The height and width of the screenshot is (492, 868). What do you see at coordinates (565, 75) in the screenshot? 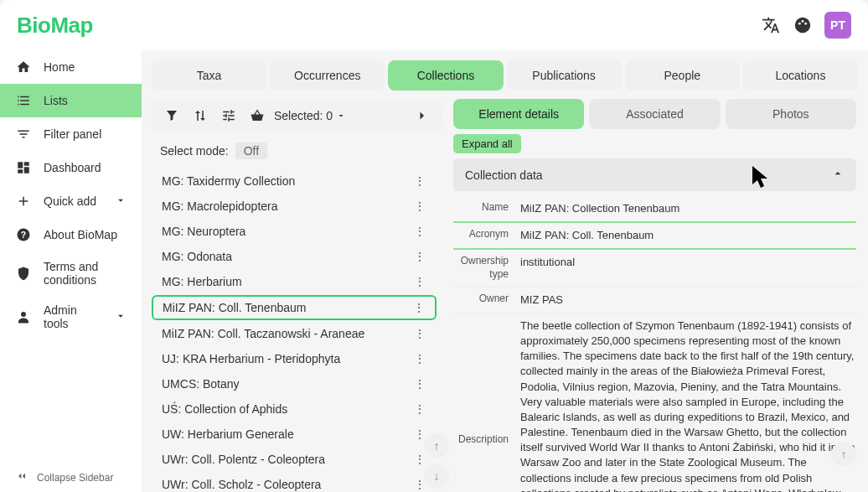
I see `tab-publications: Publications` at bounding box center [565, 75].